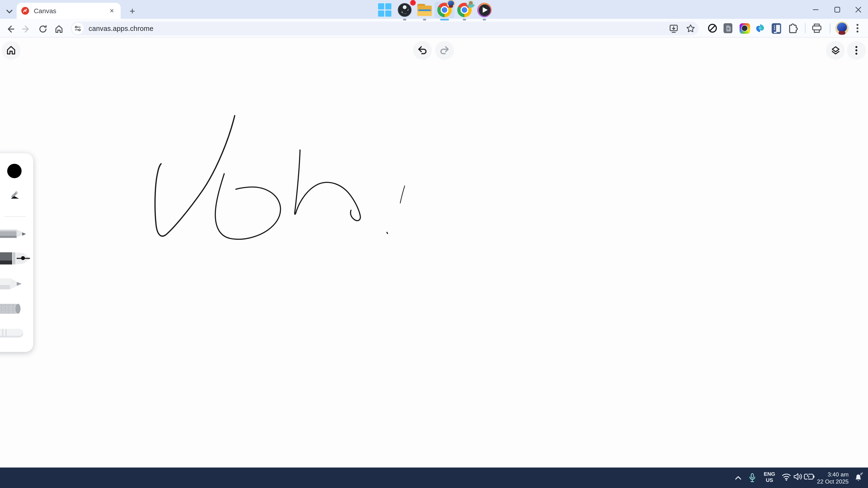  I want to click on tool-palette, so click(17, 253).